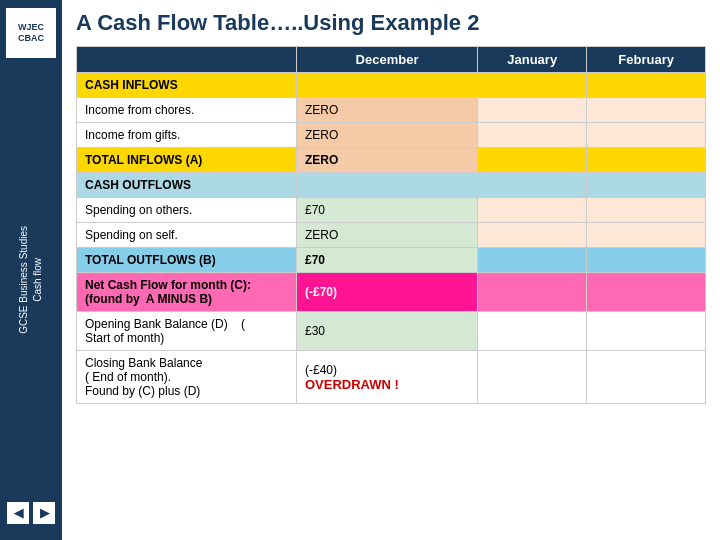 This screenshot has width=720, height=540. I want to click on net-cash-flow-dec: (-£70), so click(388, 292).